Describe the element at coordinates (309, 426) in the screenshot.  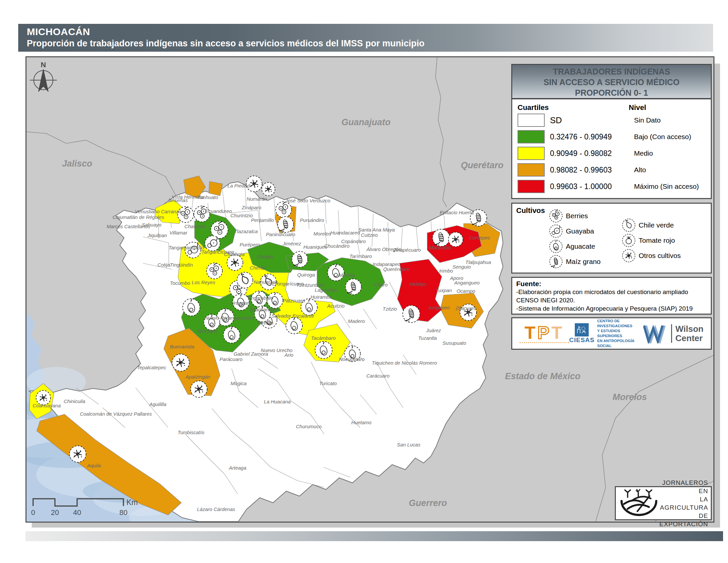
I see `municipality-label: Churumuco` at that location.